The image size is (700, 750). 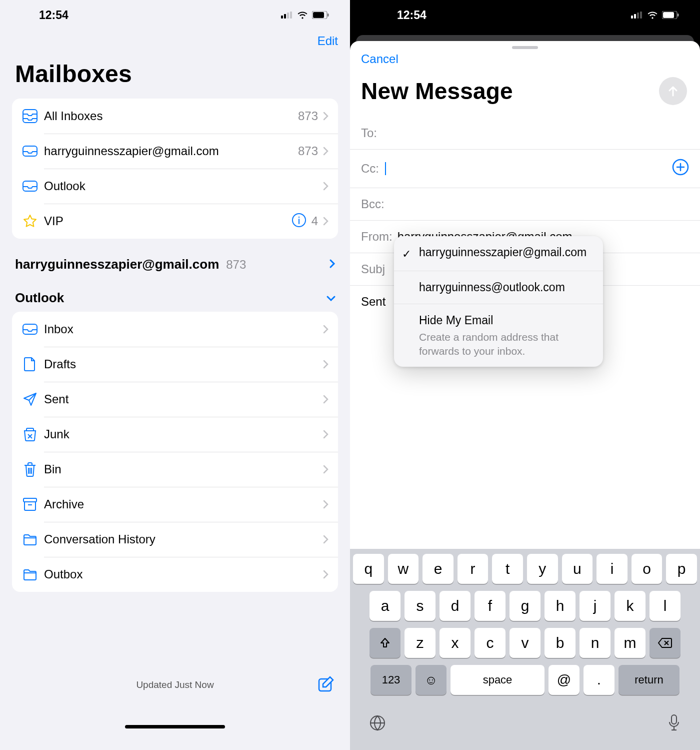 I want to click on bcc-field: Bcc:, so click(x=525, y=204).